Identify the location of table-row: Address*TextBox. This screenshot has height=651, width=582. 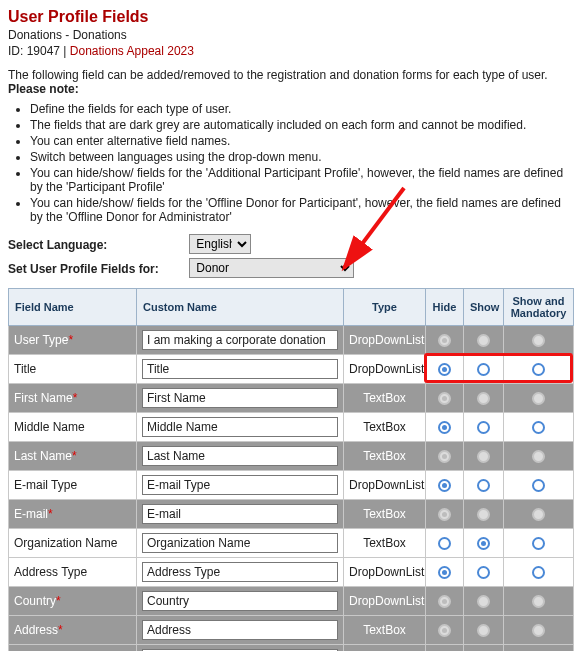
(292, 630).